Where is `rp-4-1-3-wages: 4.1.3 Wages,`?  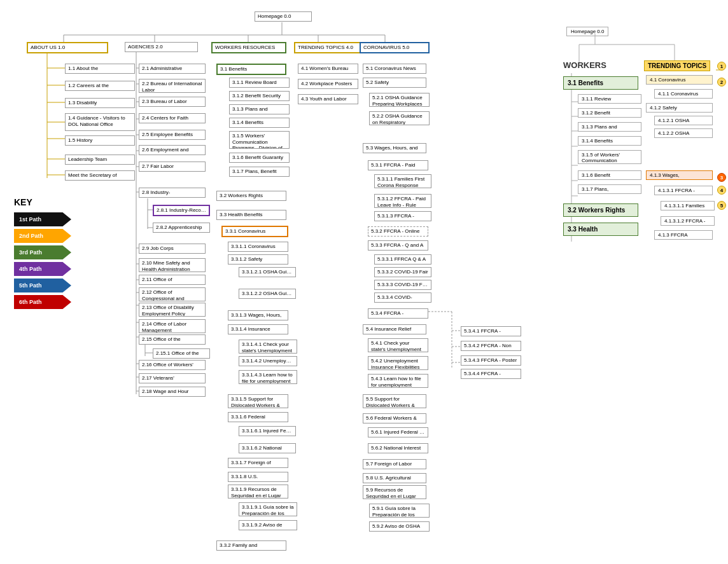 rp-4-1-3-wages: 4.1.3 Wages, is located at coordinates (680, 175).